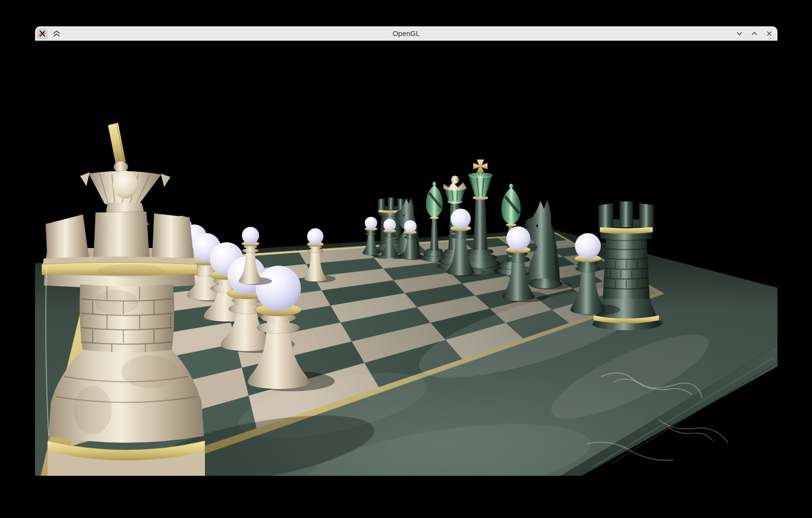 The height and width of the screenshot is (518, 812). Describe the element at coordinates (57, 34) in the screenshot. I see `double-chevron-up-icon` at that location.